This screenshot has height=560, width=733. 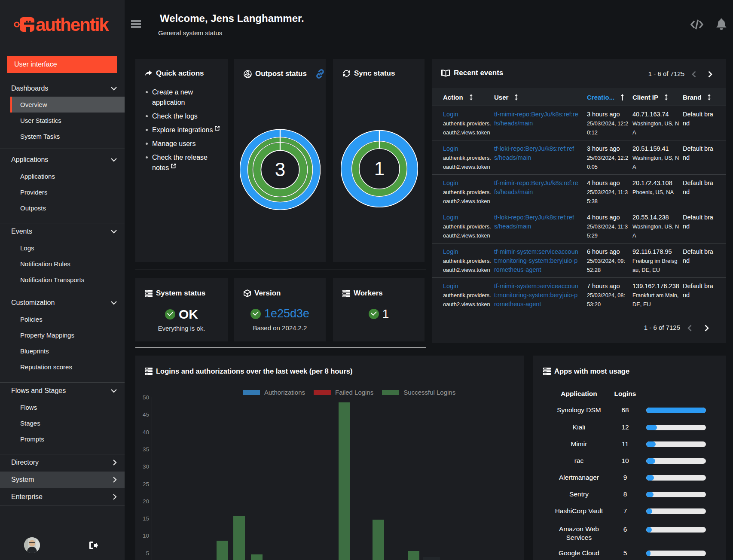 What do you see at coordinates (379, 168) in the screenshot?
I see `svg-text: 1` at bounding box center [379, 168].